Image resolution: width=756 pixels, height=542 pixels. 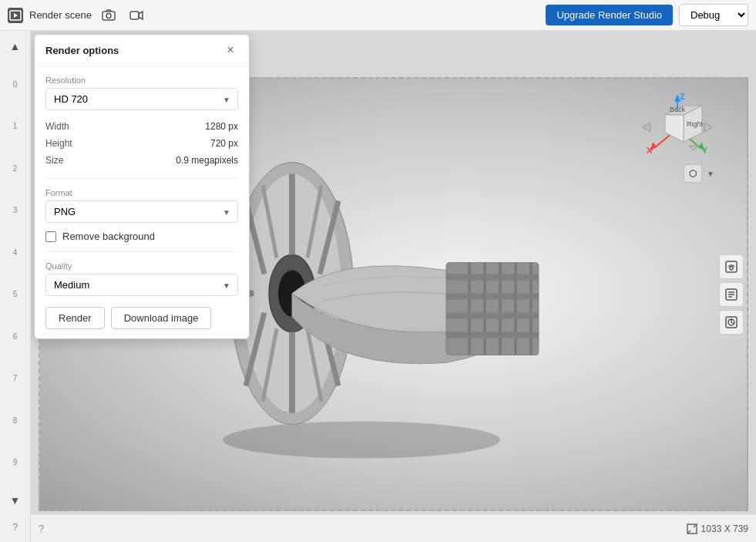 I want to click on cube-icon: ⬡, so click(x=693, y=173).